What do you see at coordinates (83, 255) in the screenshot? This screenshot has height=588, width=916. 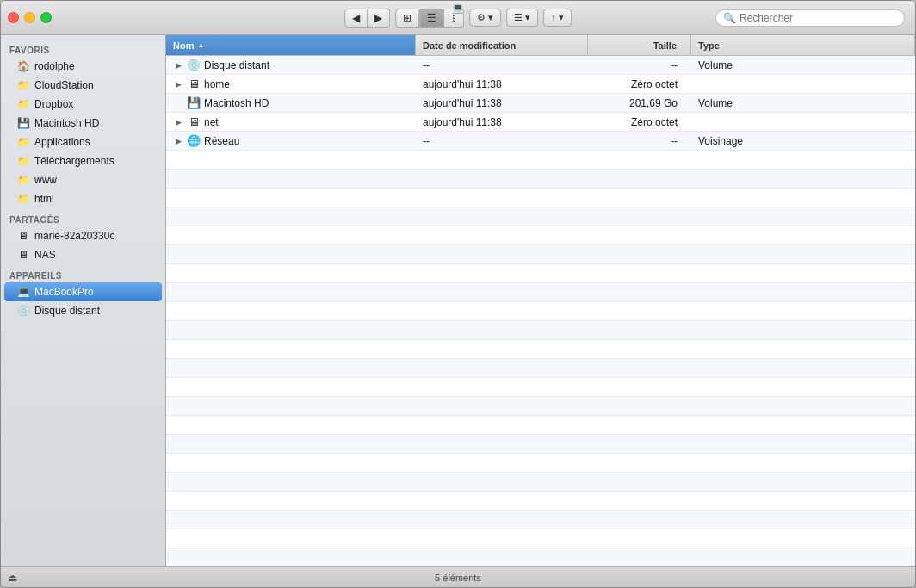 I see `sidebar-item-nas: 🖥 NAS` at bounding box center [83, 255].